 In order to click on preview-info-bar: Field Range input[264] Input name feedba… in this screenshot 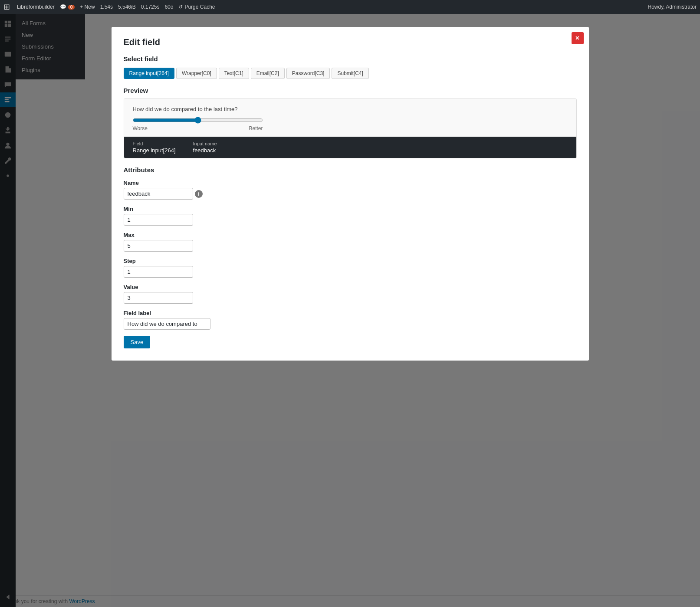, I will do `click(350, 148)`.